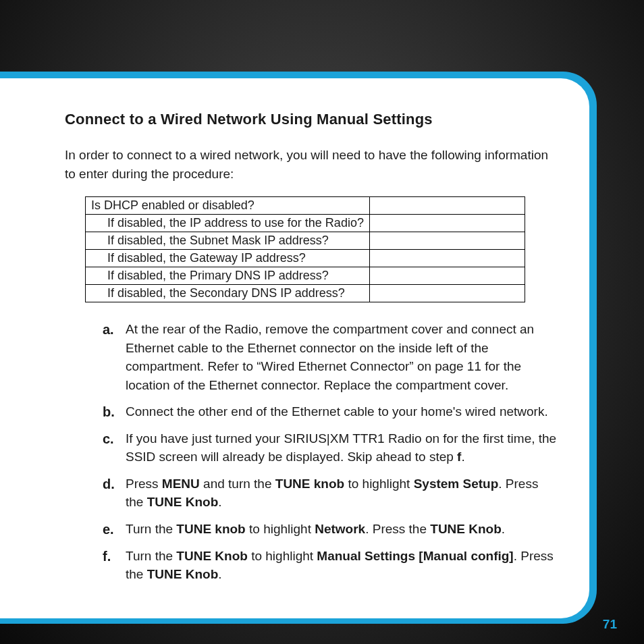 This screenshot has height=644, width=644. Describe the element at coordinates (228, 259) in the screenshot. I see `table-label-cell: If disabled, the Gateway IP address?` at that location.